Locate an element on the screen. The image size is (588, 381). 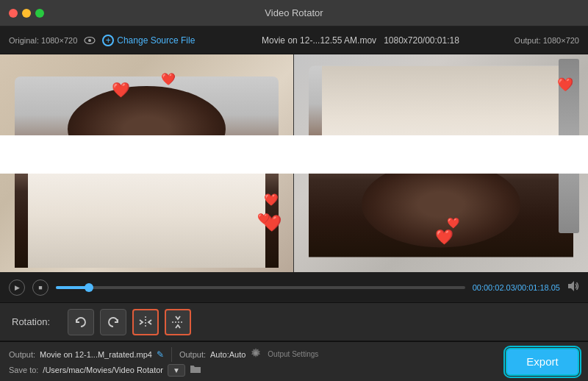
progress-bar is located at coordinates (260, 288).